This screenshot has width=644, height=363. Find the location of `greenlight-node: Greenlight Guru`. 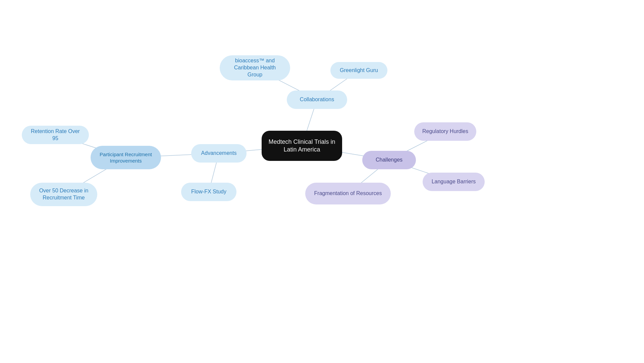

greenlight-node: Greenlight Guru is located at coordinates (359, 70).